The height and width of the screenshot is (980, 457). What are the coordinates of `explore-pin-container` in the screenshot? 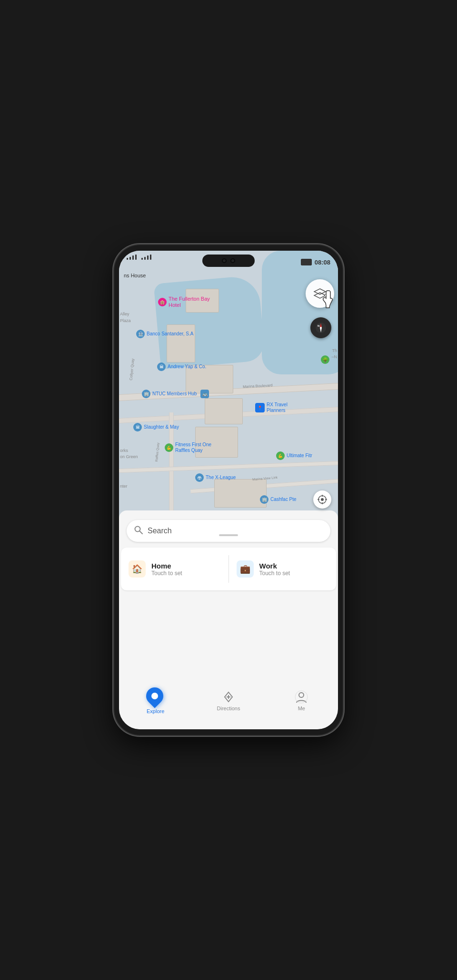 It's located at (156, 697).